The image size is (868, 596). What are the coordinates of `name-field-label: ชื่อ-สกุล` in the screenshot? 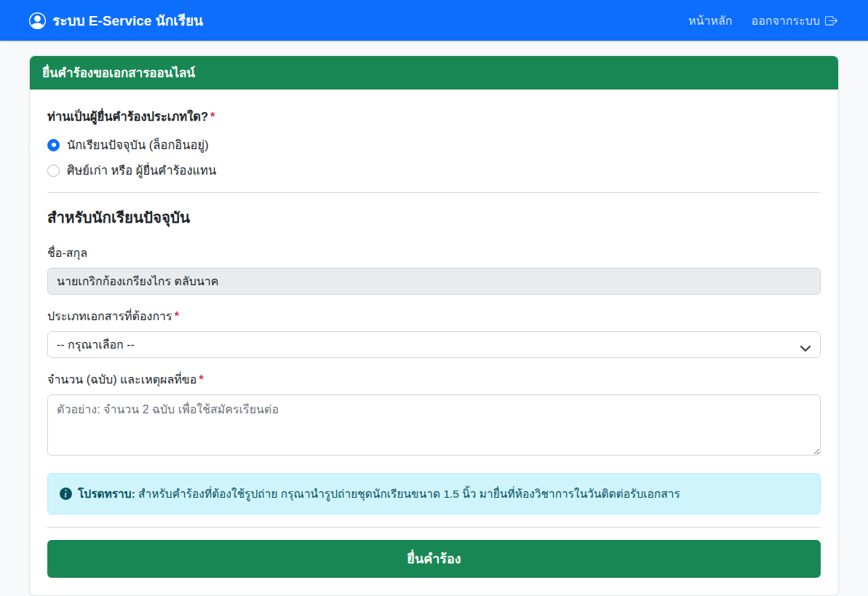 It's located at (434, 253).